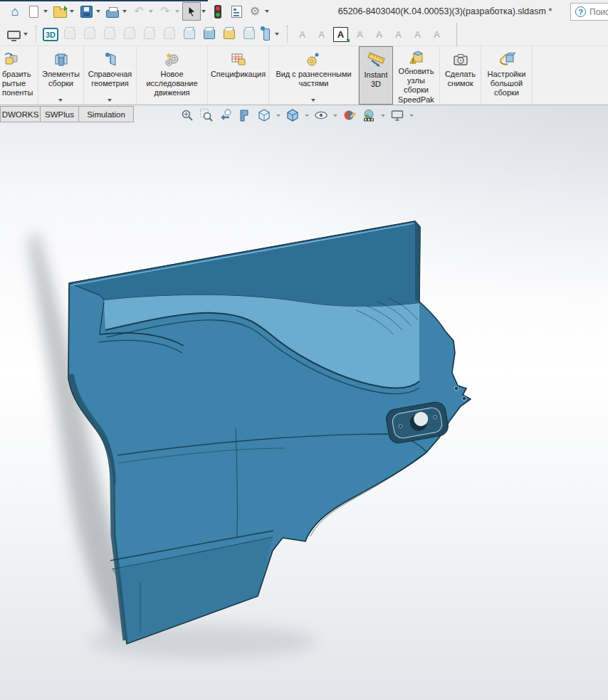  What do you see at coordinates (51, 34) in the screenshot?
I see `sketch-3d-button: 3D` at bounding box center [51, 34].